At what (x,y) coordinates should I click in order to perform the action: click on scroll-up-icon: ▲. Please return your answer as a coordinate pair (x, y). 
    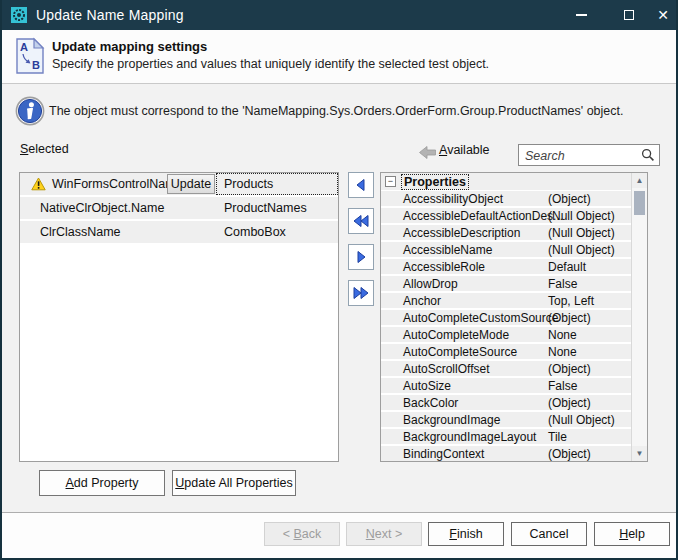
    Looking at the image, I should click on (640, 180).